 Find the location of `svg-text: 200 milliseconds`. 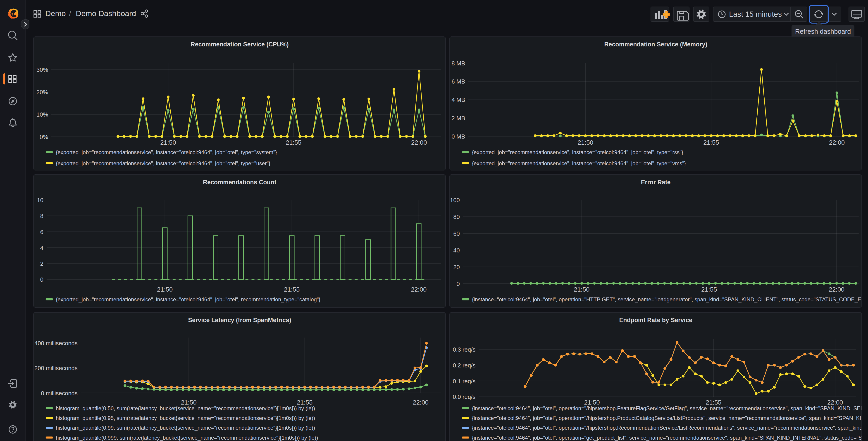

svg-text: 200 milliseconds is located at coordinates (56, 368).